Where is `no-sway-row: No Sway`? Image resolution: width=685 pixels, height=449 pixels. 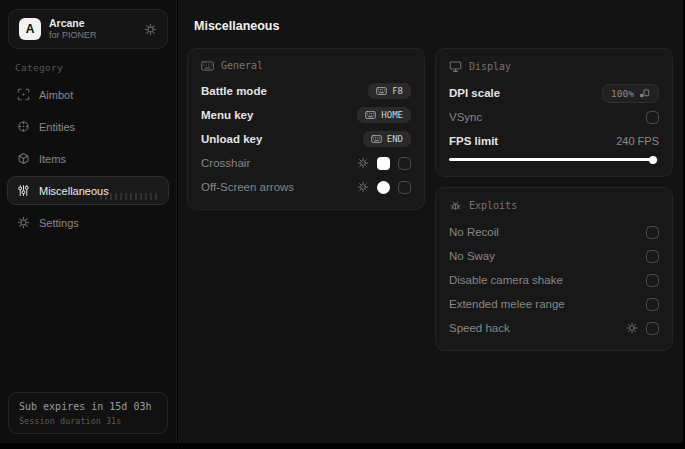
no-sway-row: No Sway is located at coordinates (554, 256).